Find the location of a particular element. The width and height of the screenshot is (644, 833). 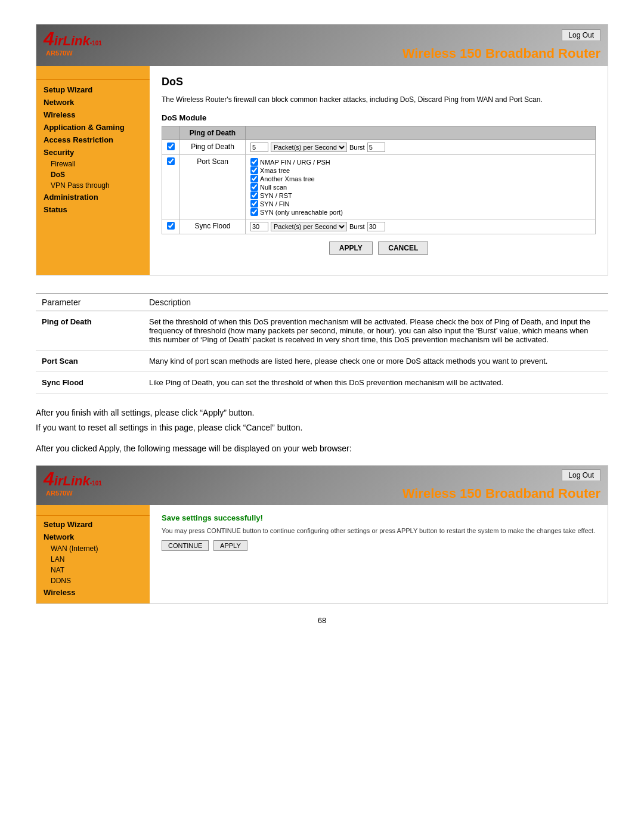

sidebar2-item-setup-wizard: Setup Wizard is located at coordinates (93, 525).